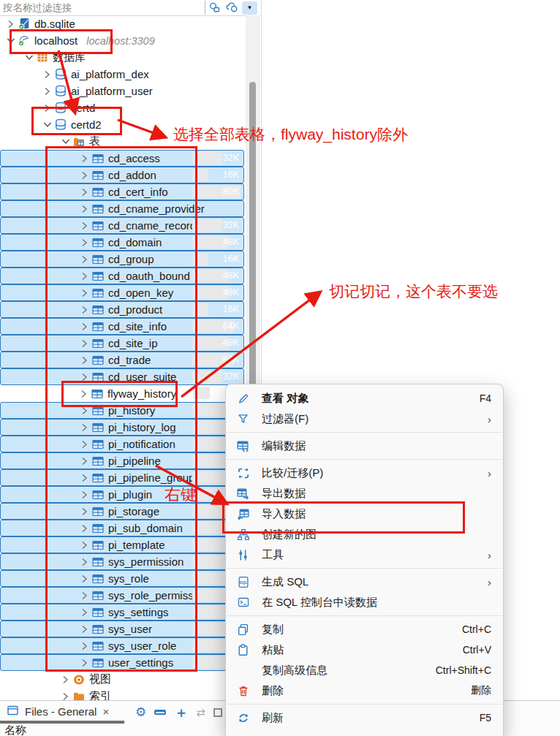 The width and height of the screenshot is (560, 736). Describe the element at coordinates (122, 158) in the screenshot. I see `tree-row-table-cd-access: cd_access32K` at that location.